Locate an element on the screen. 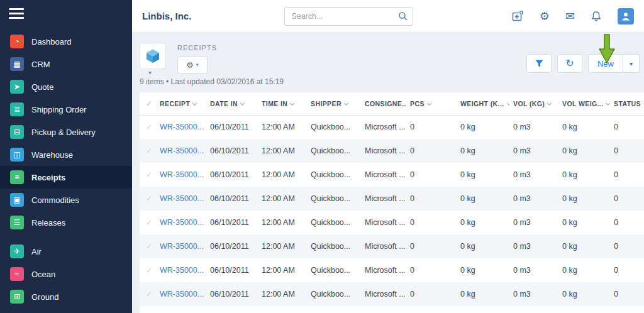 The width and height of the screenshot is (644, 313). column-header-receipt: RECEIPT is located at coordinates (181, 104).